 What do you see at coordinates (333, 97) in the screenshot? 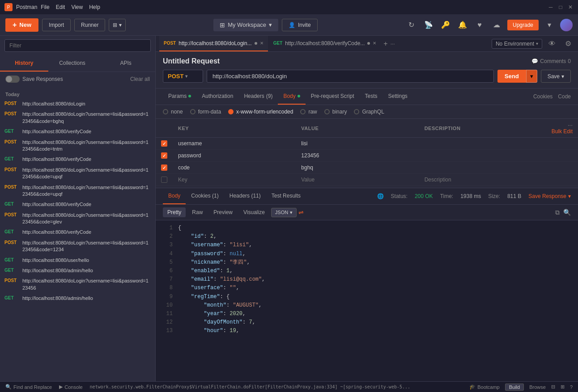
I see `tab-prerequest: Pre-request Script` at bounding box center [333, 97].